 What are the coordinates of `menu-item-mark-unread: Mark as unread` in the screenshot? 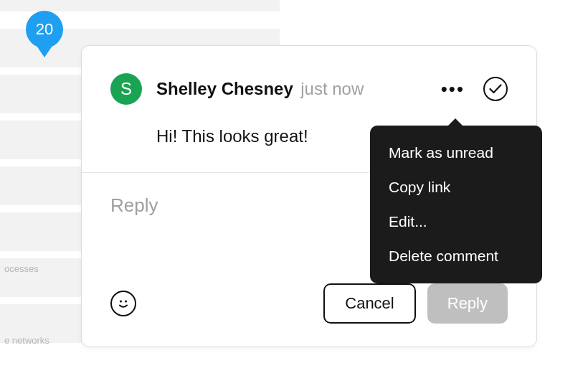 It's located at (456, 153).